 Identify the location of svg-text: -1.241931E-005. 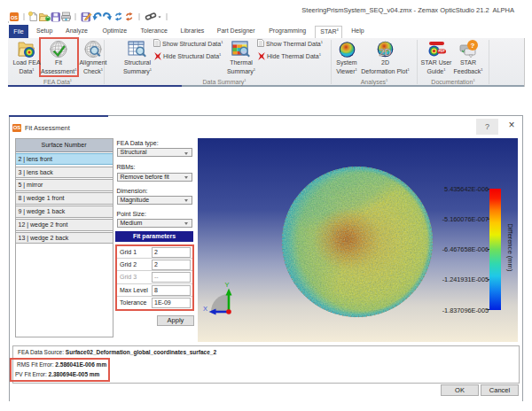
(466, 280).